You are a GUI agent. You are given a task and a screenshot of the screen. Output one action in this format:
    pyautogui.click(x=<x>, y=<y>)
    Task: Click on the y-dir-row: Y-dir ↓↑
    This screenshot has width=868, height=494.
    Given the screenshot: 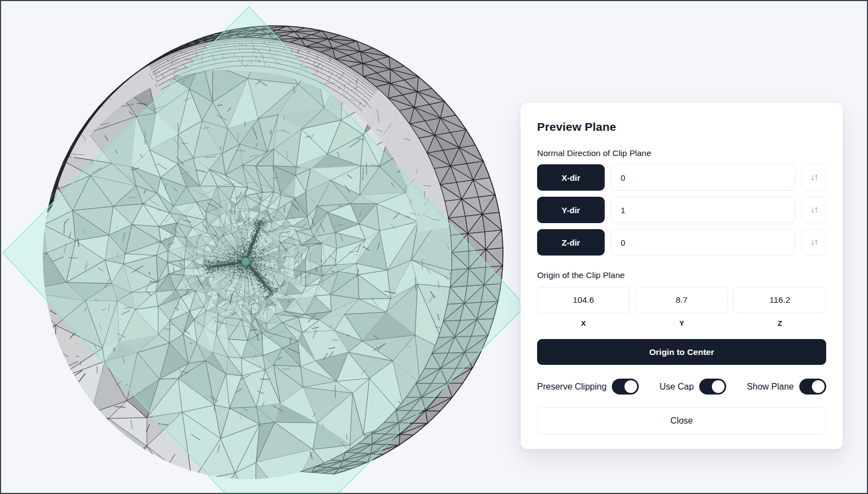 What is the action you would take?
    pyautogui.click(x=682, y=210)
    